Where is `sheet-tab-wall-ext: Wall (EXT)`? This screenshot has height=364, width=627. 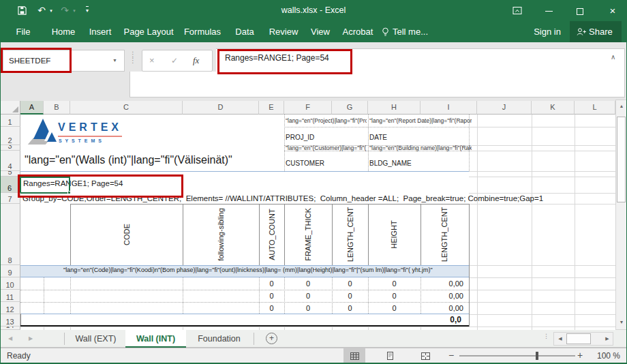 sheet-tab-wall-ext: Wall (EXT) is located at coordinates (95, 339).